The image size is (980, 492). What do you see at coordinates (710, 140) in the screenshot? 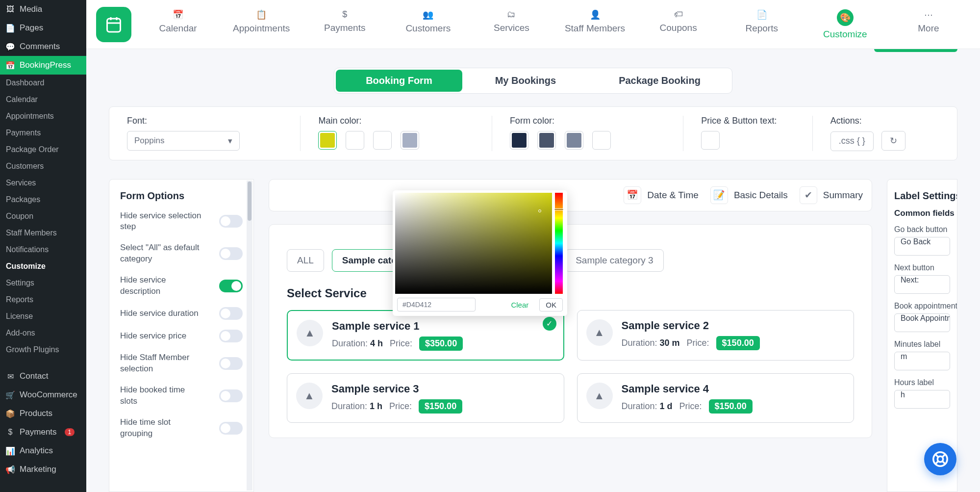
I see `price-color-swatch` at bounding box center [710, 140].